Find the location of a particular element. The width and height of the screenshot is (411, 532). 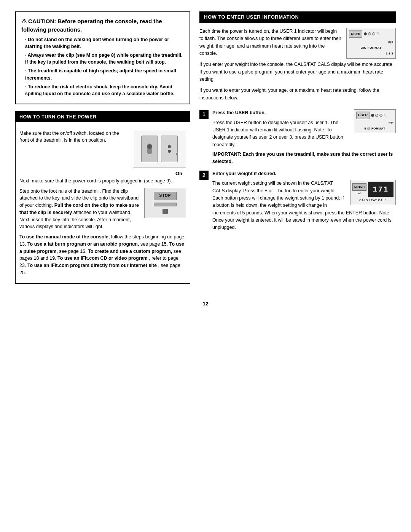

enter-btn: ENTER is located at coordinates (359, 187).